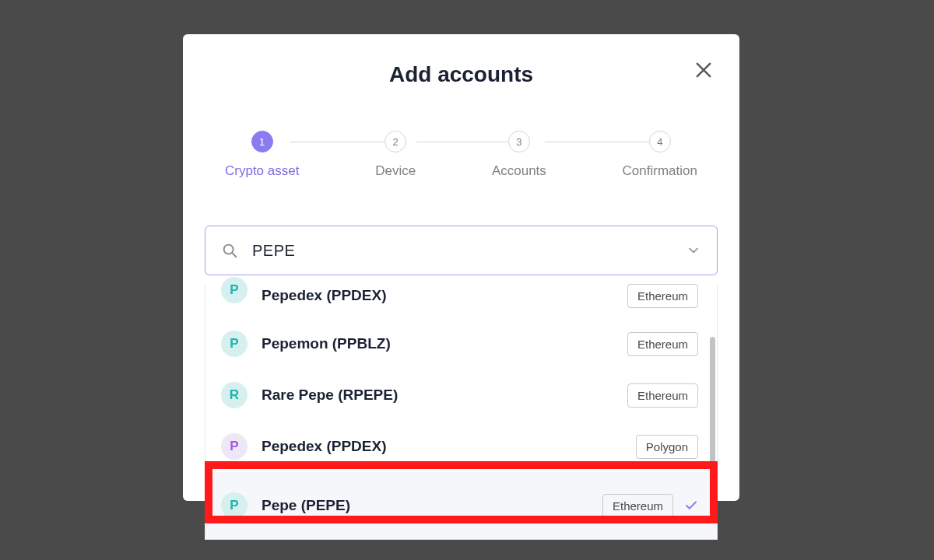 The image size is (934, 560). I want to click on asset-option: R Rare Pepe (RPEPE) Ethereum, so click(461, 395).